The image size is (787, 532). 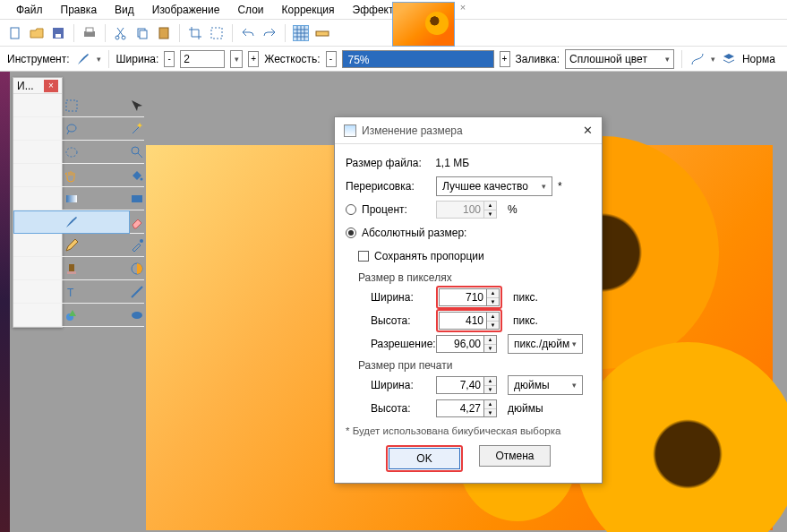 What do you see at coordinates (526, 297) in the screenshot?
I see `px-unit: пикс.` at bounding box center [526, 297].